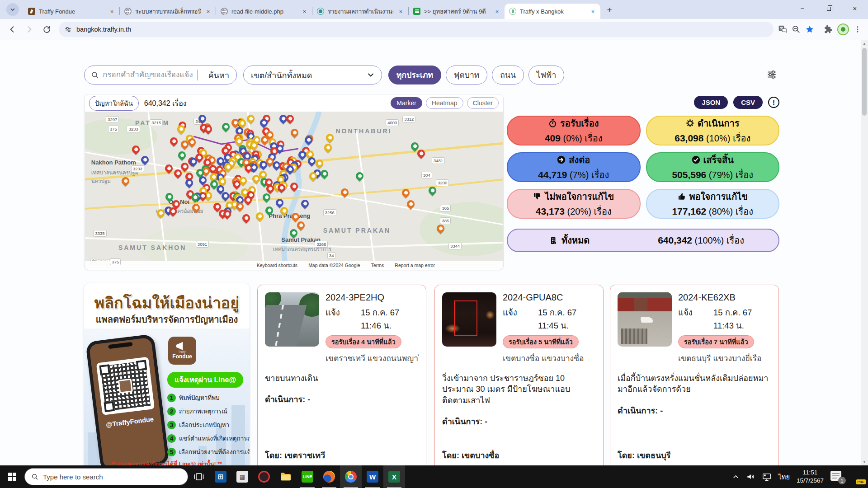  I want to click on search-button: ค้นหา, so click(219, 75).